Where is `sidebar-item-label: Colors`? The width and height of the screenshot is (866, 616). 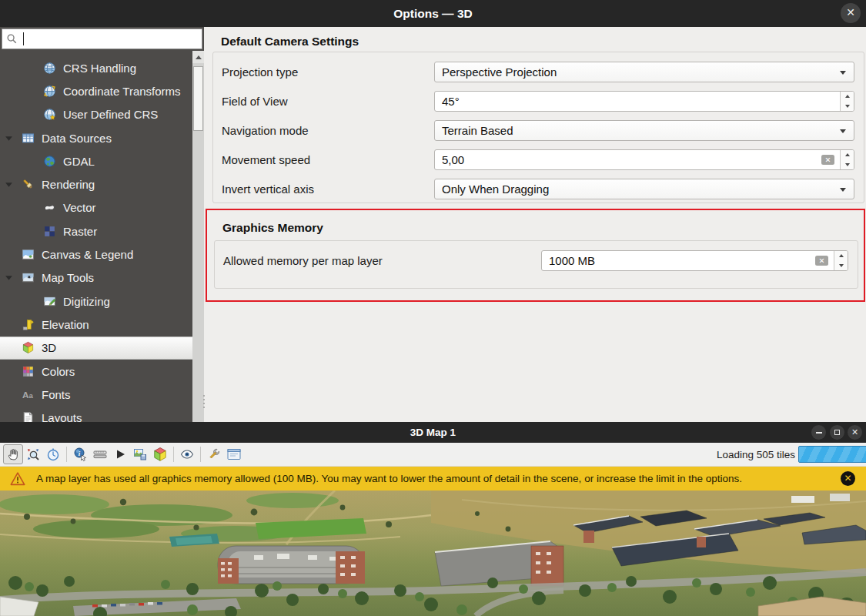 sidebar-item-label: Colors is located at coordinates (59, 371).